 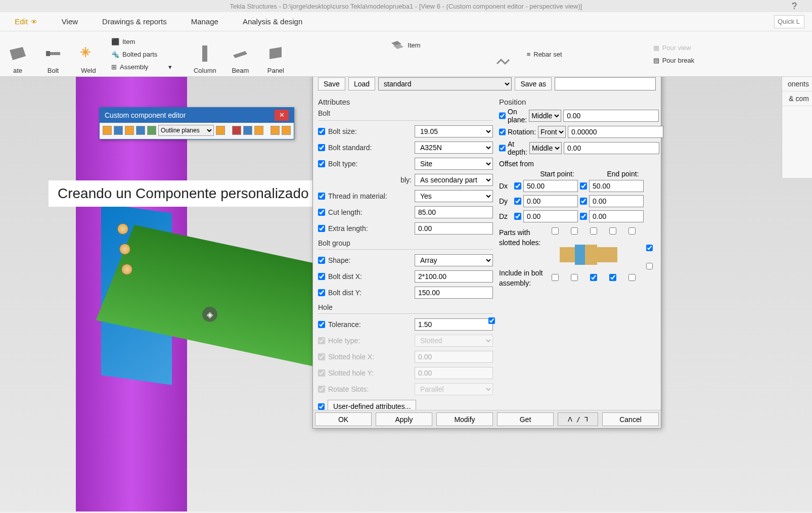 I want to click on thread-select: Yes, so click(x=454, y=196).